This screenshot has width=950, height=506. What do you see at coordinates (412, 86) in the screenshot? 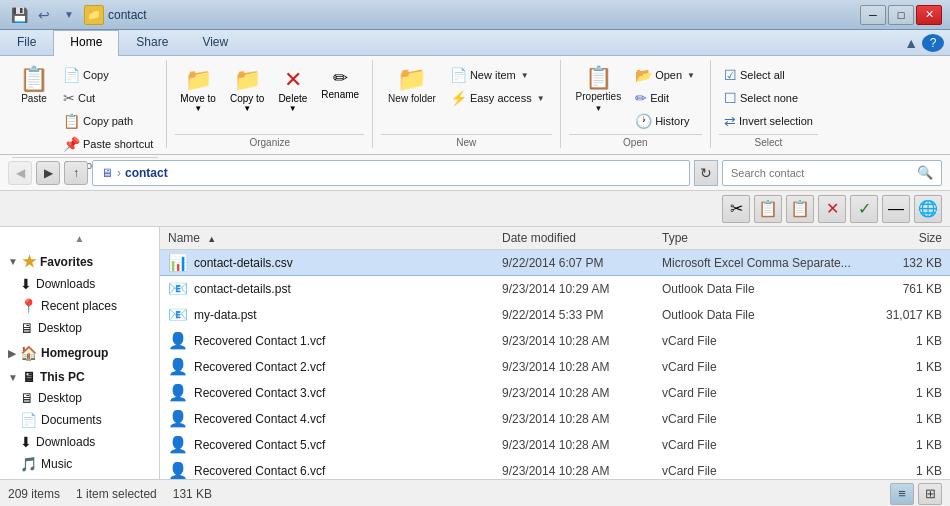
I see `new-folder-button: 📁 New folder` at bounding box center [412, 86].